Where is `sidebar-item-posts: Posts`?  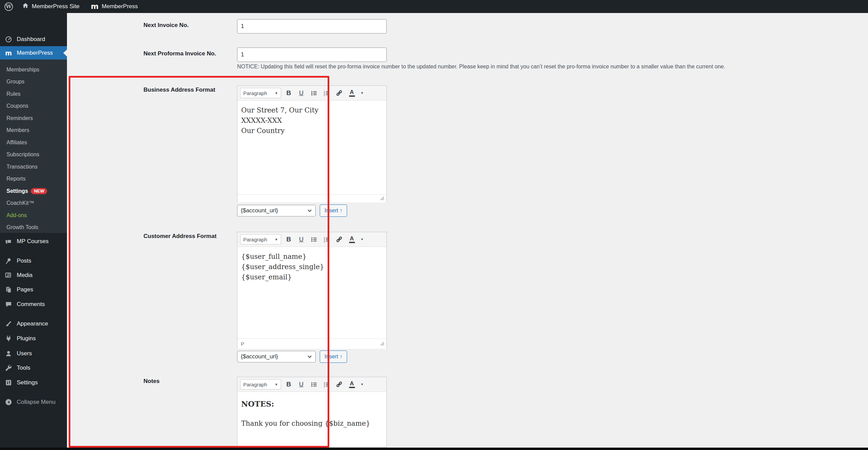
sidebar-item-posts: Posts is located at coordinates (33, 261).